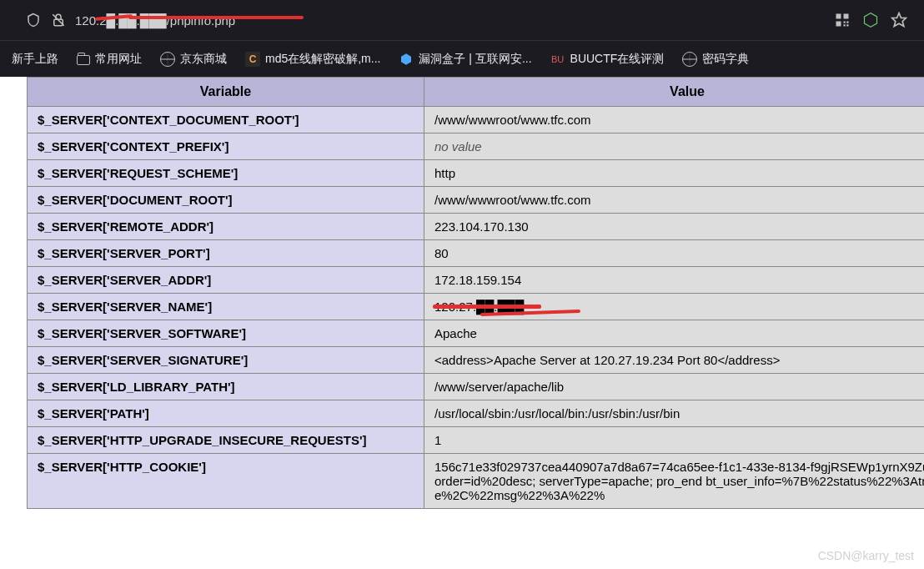  Describe the element at coordinates (675, 387) in the screenshot. I see `value-cell: /www/server/apache/lib` at that location.